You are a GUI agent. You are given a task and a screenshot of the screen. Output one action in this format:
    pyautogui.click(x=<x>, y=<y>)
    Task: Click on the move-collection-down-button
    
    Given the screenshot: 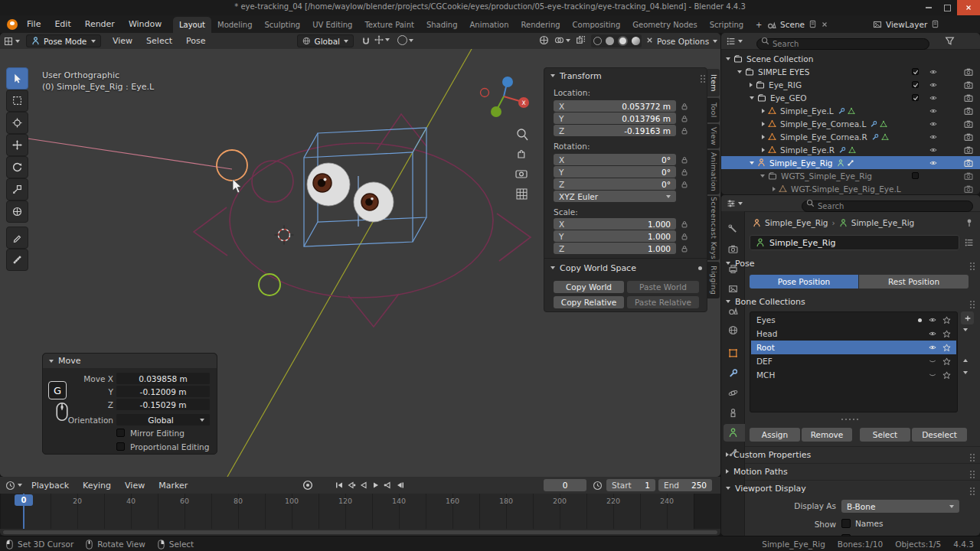 What is the action you would take?
    pyautogui.click(x=965, y=373)
    